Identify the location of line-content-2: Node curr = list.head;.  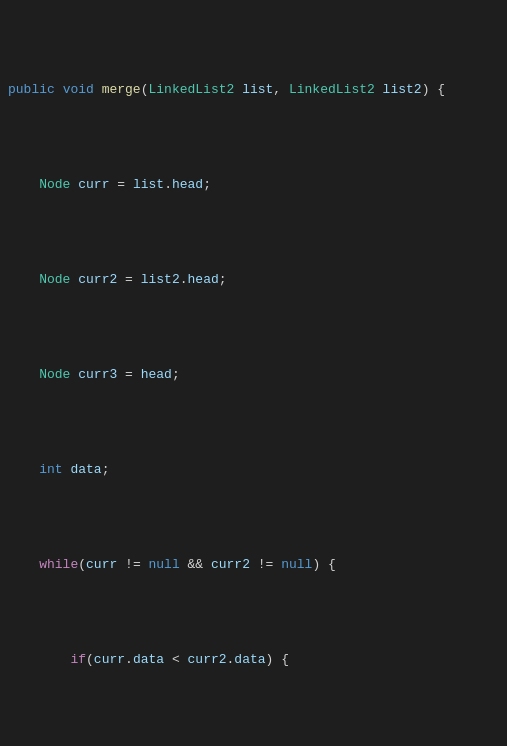
(256, 184).